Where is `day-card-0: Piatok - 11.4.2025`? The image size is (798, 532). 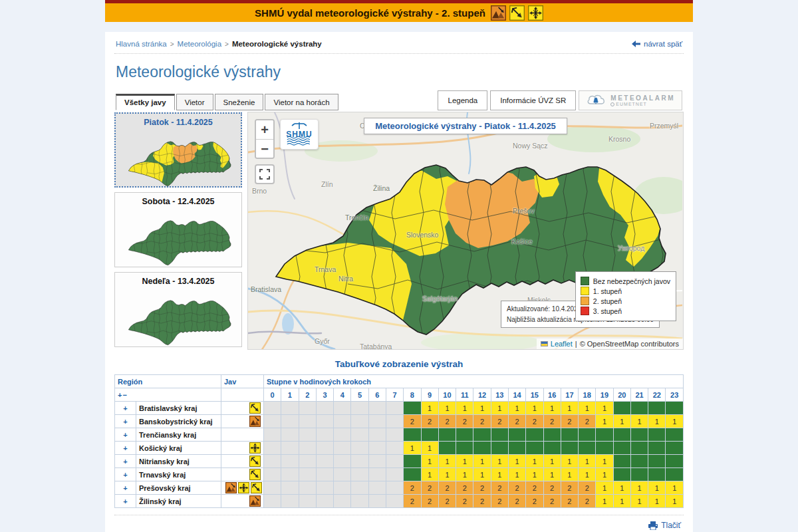 day-card-0: Piatok - 11.4.2025 is located at coordinates (178, 150).